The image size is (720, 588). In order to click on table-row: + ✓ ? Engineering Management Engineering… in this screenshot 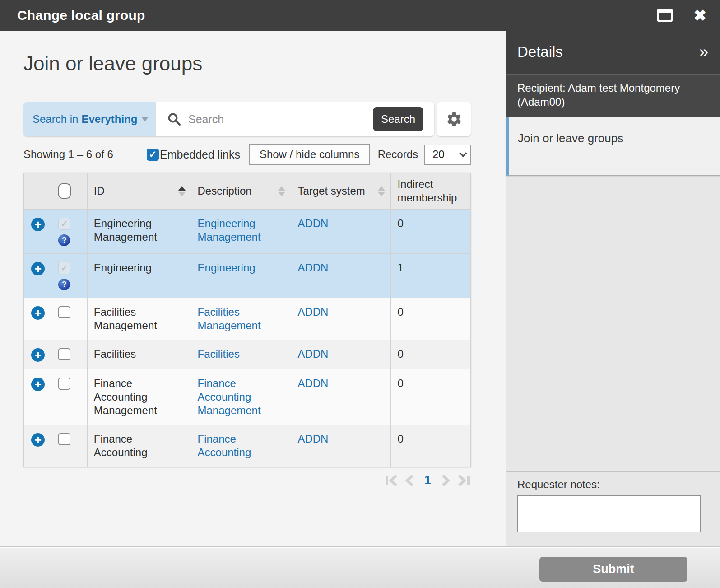, I will do `click(247, 232)`.